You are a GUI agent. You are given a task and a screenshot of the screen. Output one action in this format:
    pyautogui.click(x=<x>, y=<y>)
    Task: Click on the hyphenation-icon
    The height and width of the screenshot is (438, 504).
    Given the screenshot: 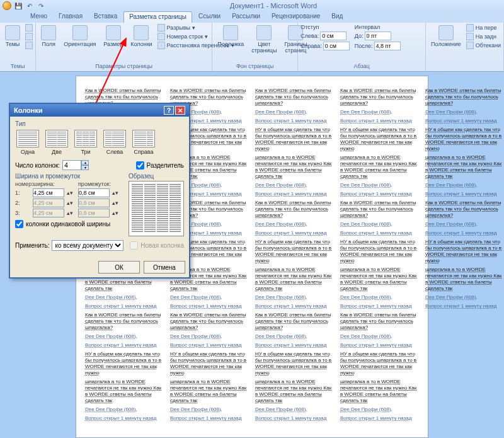 What is the action you would take?
    pyautogui.click(x=161, y=45)
    